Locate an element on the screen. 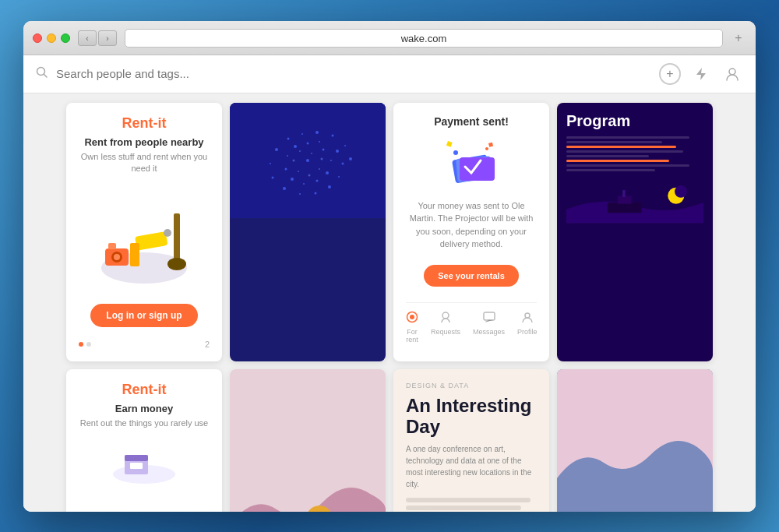 The width and height of the screenshot is (779, 532). close-button is located at coordinates (37, 38).